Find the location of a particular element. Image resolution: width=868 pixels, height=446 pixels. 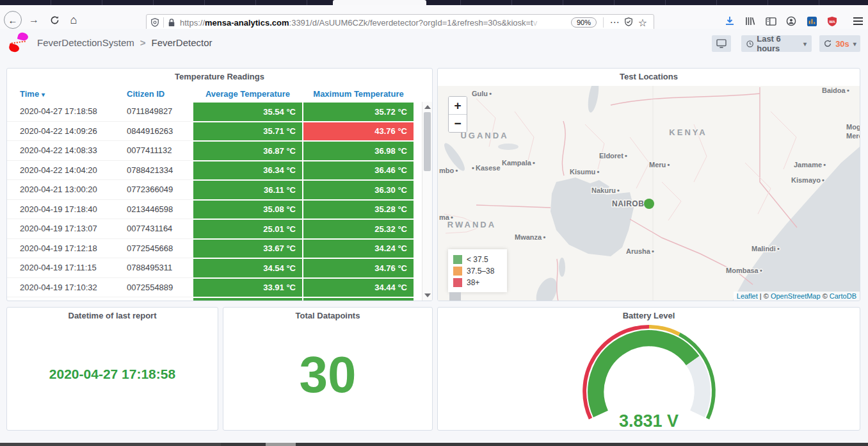

library-icon is located at coordinates (750, 21).